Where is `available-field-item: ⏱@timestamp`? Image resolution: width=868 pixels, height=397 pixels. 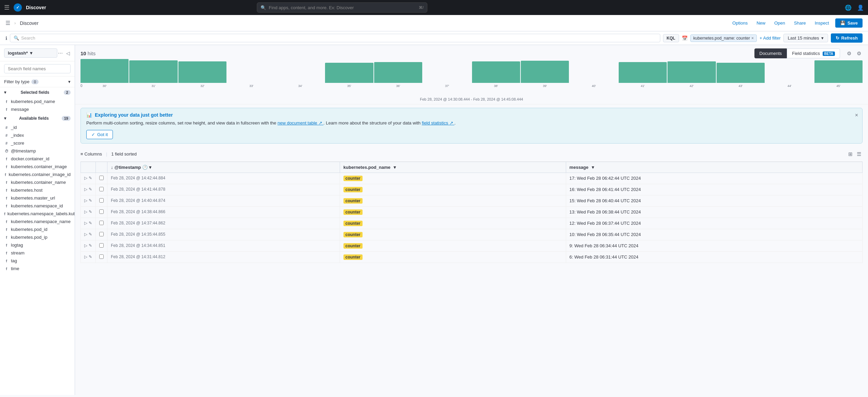
available-field-item: ⏱@timestamp is located at coordinates (38, 151).